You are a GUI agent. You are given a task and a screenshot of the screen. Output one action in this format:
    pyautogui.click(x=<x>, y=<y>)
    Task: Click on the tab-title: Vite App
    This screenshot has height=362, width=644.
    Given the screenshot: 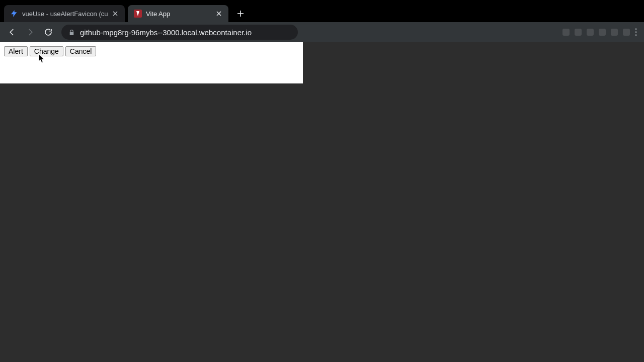 What is the action you would take?
    pyautogui.click(x=179, y=14)
    